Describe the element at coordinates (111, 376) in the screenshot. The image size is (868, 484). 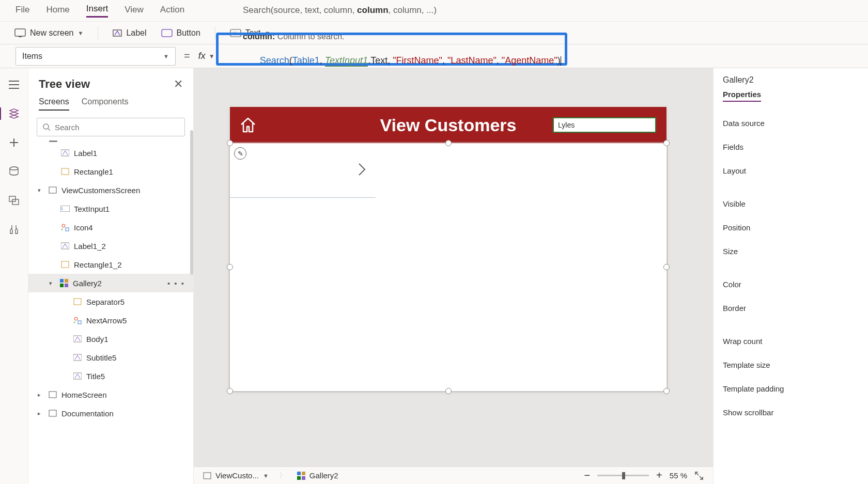
I see `tree-item-title5: Title5` at that location.